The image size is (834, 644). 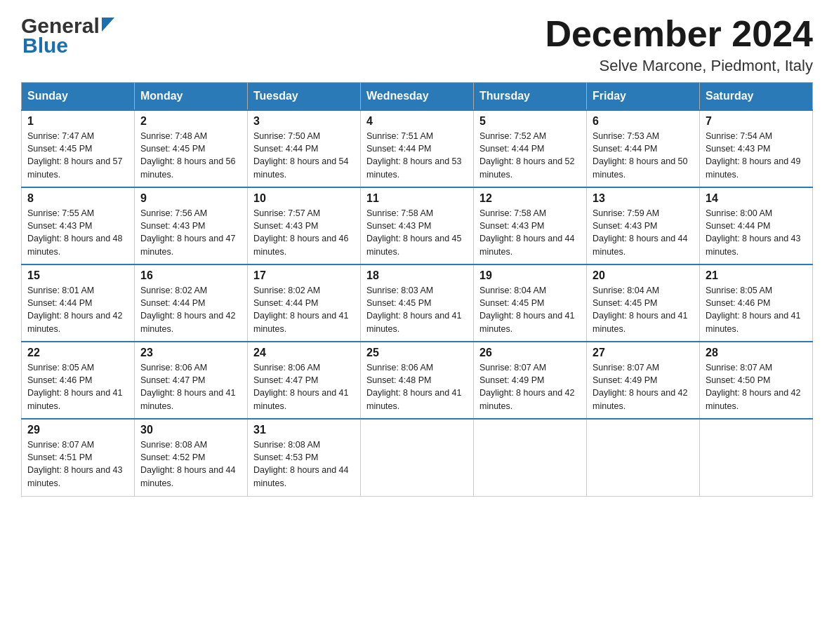 I want to click on calendar-week-row: 22 Sunrise: 8:05 AMSunset: 4:46 PMDaylig…, so click(x=417, y=380).